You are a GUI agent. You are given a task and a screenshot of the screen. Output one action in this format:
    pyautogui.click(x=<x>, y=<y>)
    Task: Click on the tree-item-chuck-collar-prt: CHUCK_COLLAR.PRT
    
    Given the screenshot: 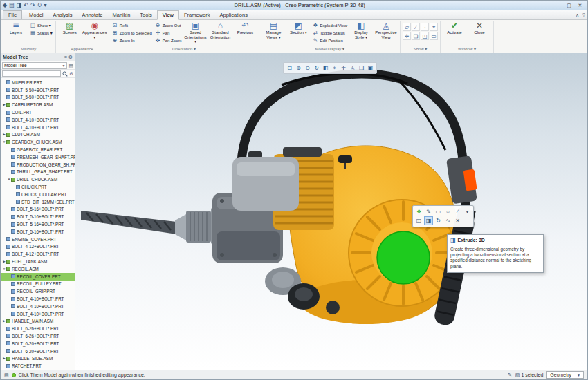 What is the action you would take?
    pyautogui.click(x=37, y=195)
    